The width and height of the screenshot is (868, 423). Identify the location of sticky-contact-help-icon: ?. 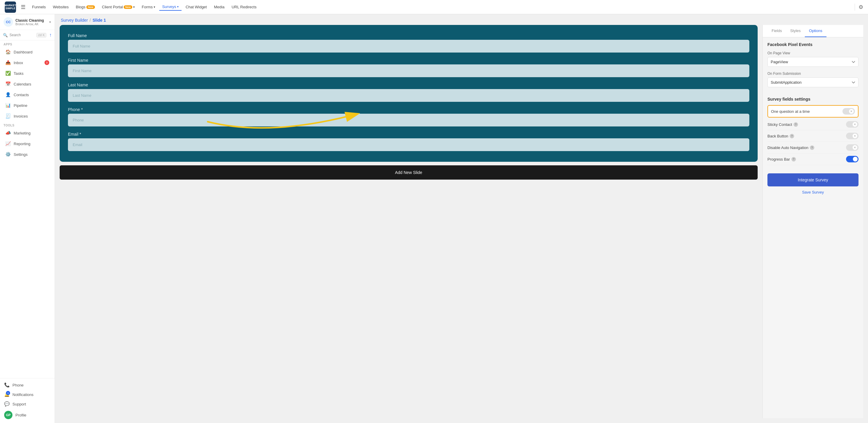
(796, 125).